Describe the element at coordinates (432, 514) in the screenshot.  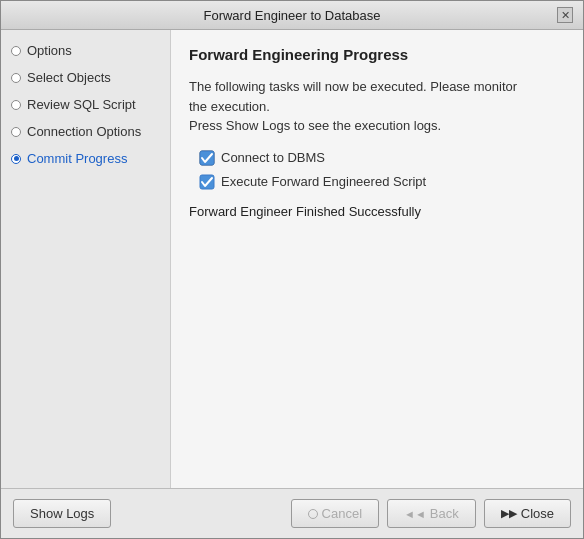
I see `back-button: ◄◄ Back` at that location.